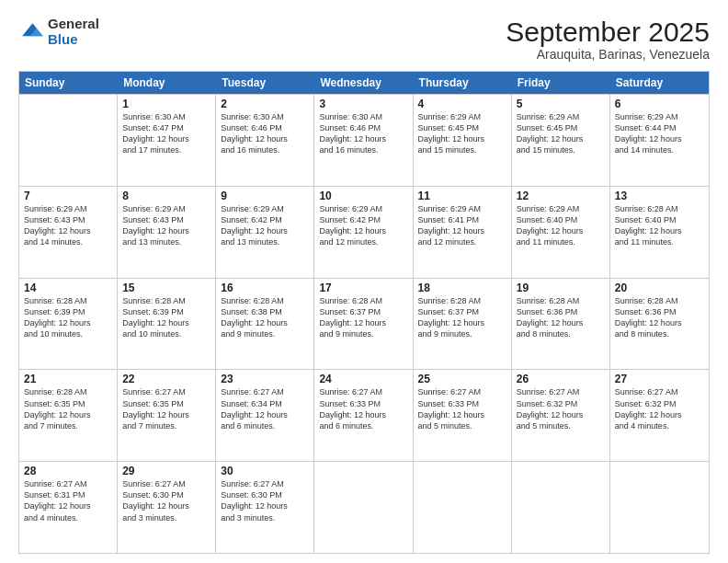  Describe the element at coordinates (364, 83) in the screenshot. I see `day-header-wednesday: Wednesday` at that location.